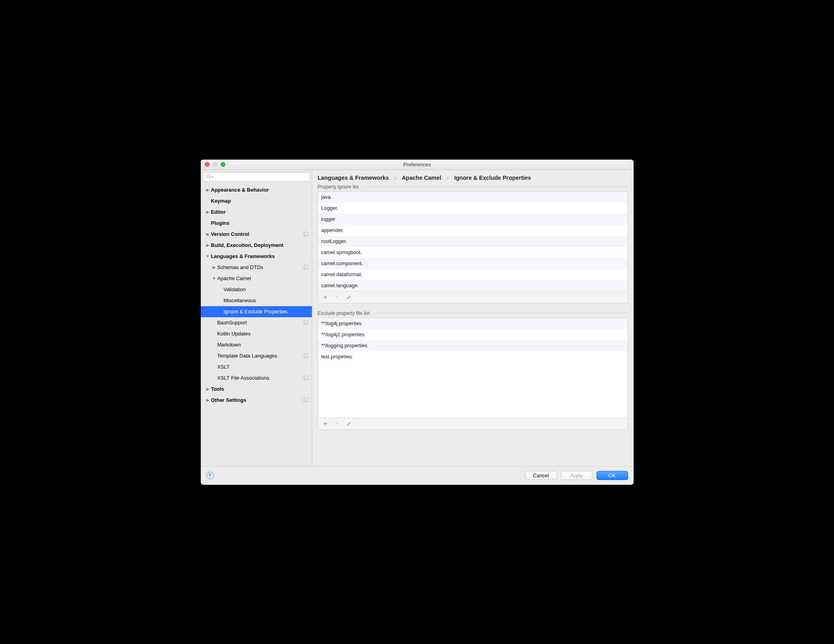 The width and height of the screenshot is (834, 644). Describe the element at coordinates (257, 318) in the screenshot. I see `sidebar: ▾ ▶Appearance & BehaviorKeymap▶EditorPlu…` at that location.